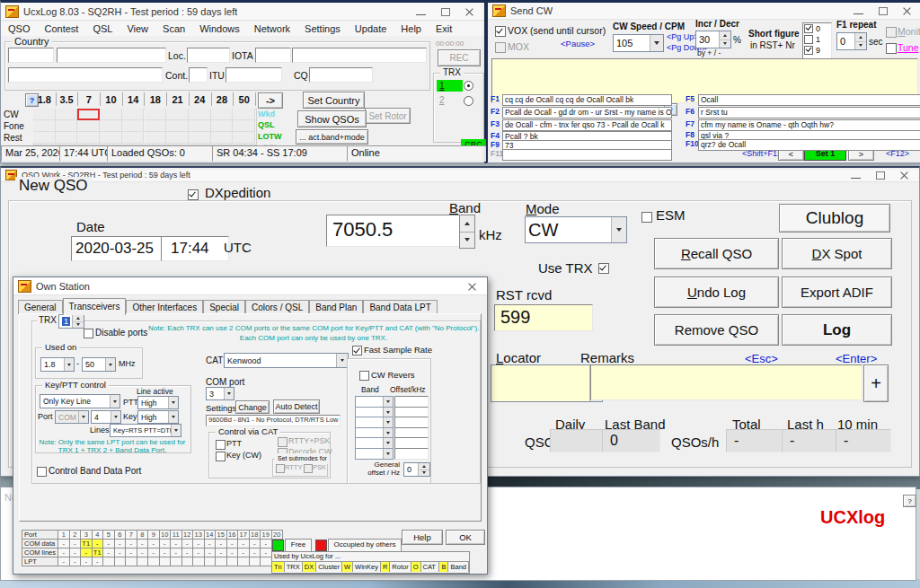  What do you see at coordinates (334, 101) in the screenshot?
I see `set-country-button: Set Country` at bounding box center [334, 101].